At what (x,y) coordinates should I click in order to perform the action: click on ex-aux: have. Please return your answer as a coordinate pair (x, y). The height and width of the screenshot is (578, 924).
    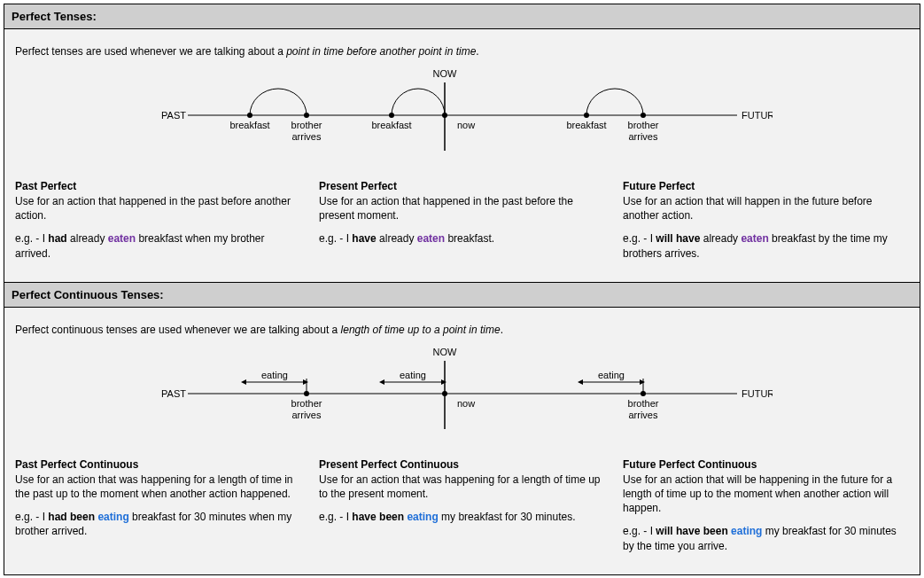
    Looking at the image, I should click on (363, 238).